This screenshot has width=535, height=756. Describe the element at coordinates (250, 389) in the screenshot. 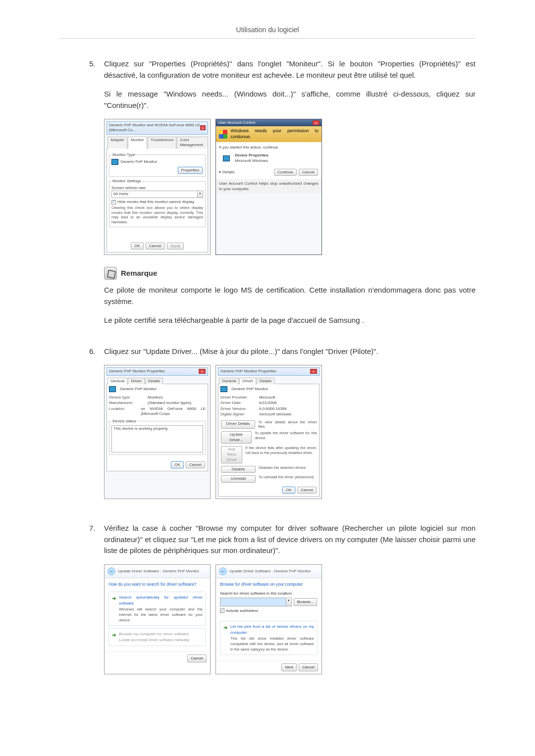

I see `device-name: Generic PnP Monitor` at that location.